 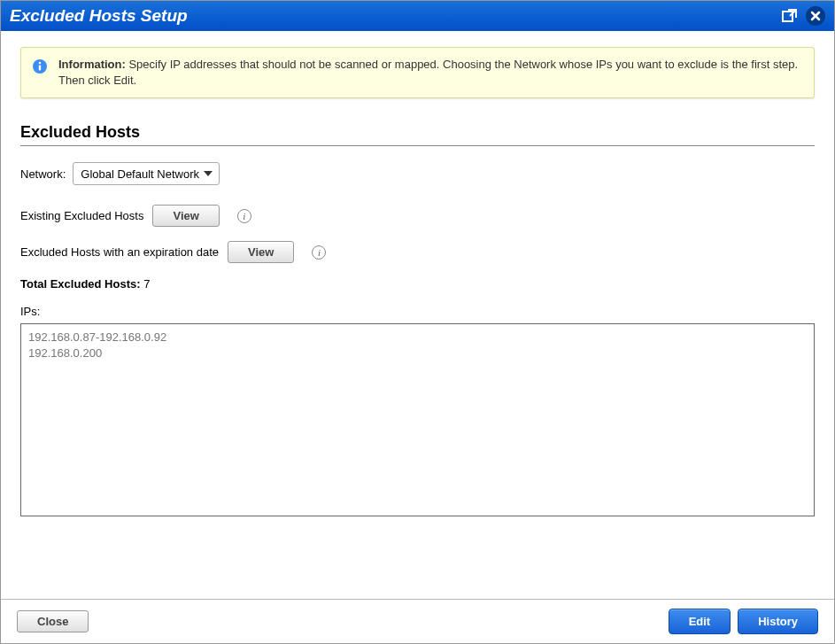 What do you see at coordinates (418, 135) in the screenshot?
I see `section-heading: Excluded Hosts` at bounding box center [418, 135].